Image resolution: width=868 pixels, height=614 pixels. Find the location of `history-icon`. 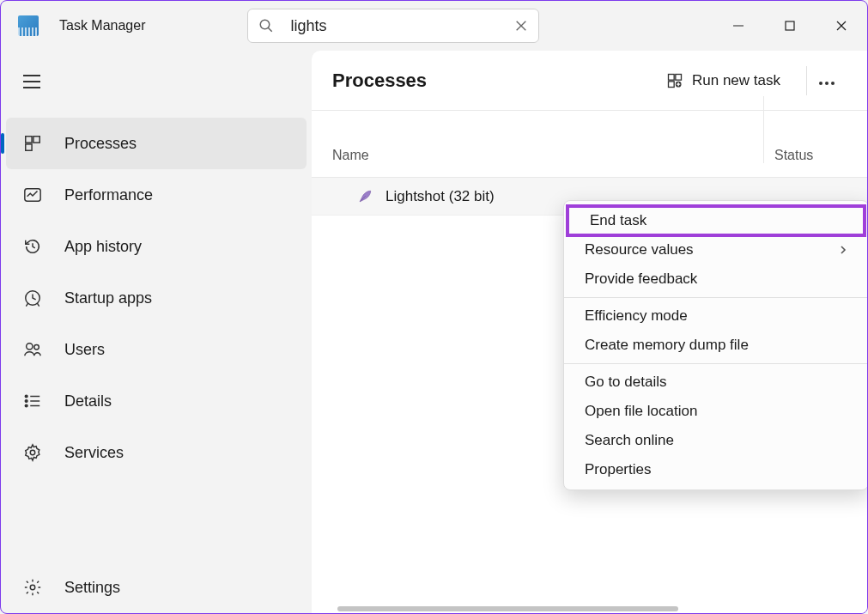

history-icon is located at coordinates (33, 246).